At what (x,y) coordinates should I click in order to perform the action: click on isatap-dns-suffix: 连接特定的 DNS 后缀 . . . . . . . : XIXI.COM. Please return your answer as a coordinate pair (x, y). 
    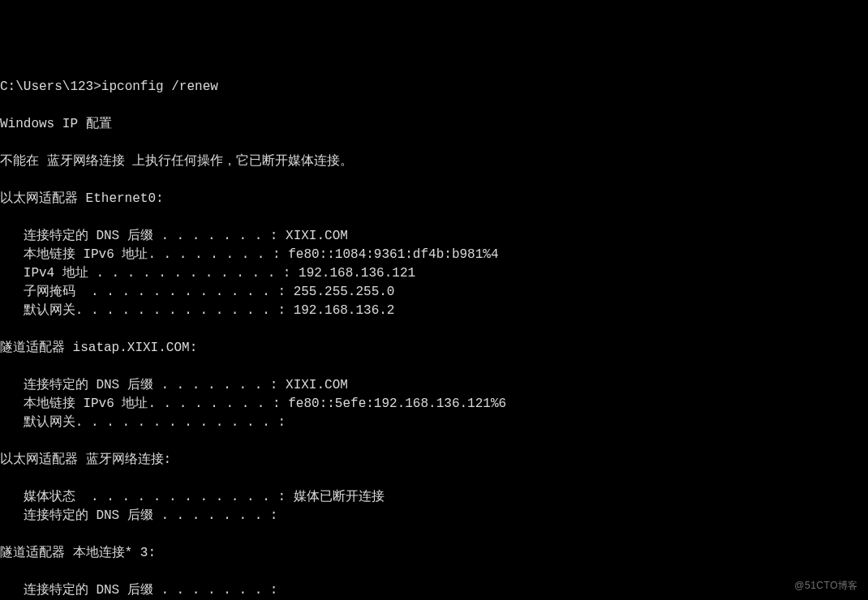
    Looking at the image, I should click on (174, 385).